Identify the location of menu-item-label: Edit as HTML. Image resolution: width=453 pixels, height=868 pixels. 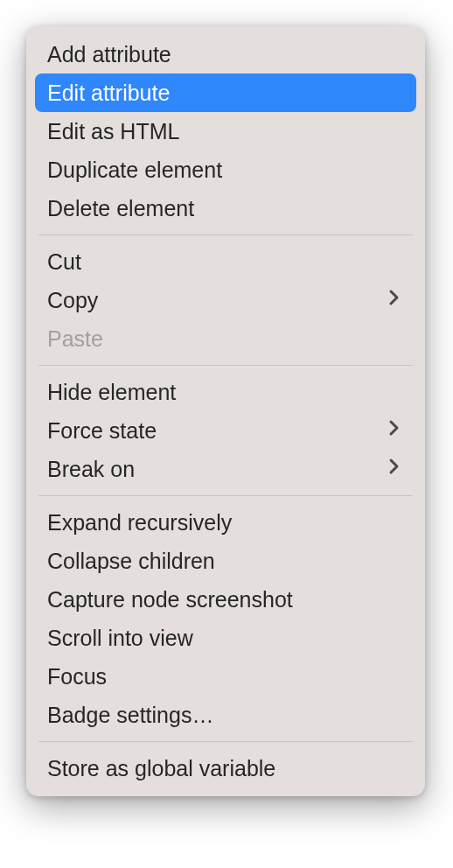
(114, 131).